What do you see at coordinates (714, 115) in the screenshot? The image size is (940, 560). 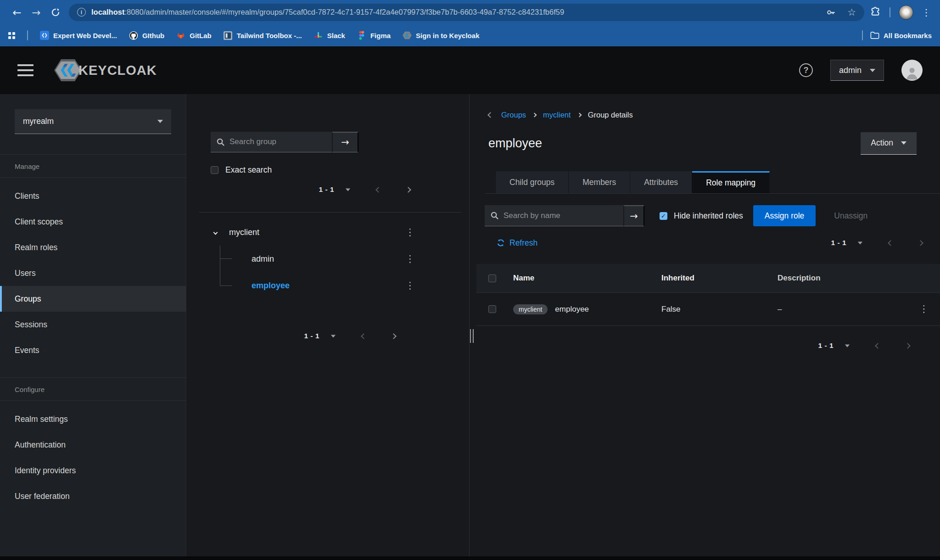 I see `breadcrumb: Groups myclient Group details` at bounding box center [714, 115].